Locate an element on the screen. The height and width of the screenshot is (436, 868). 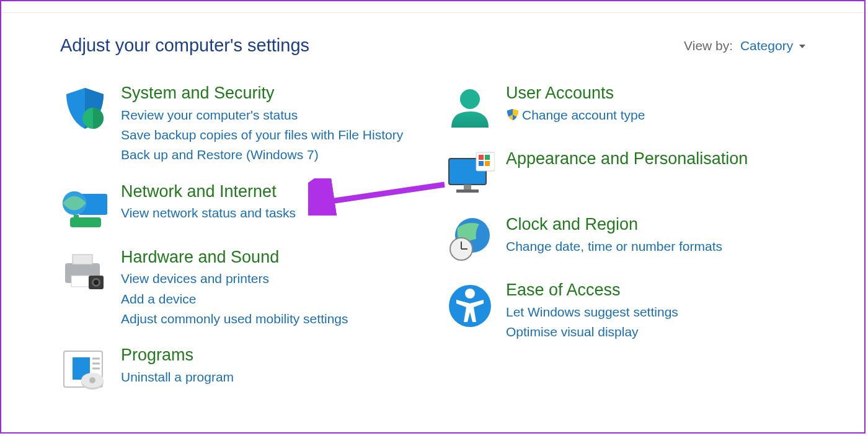
shield-icon is located at coordinates (85, 109).